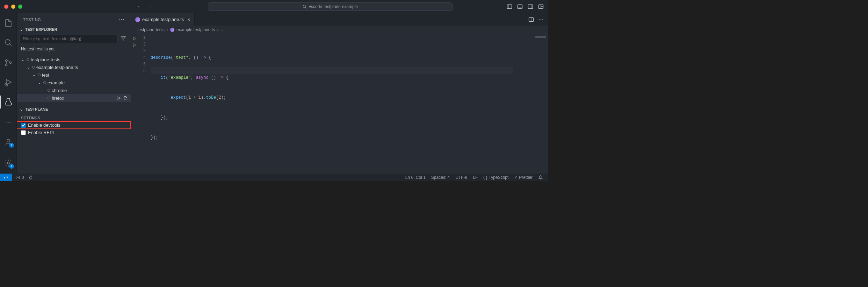 This screenshot has height=287, width=868. I want to click on source-control-view-button, so click(8, 63).